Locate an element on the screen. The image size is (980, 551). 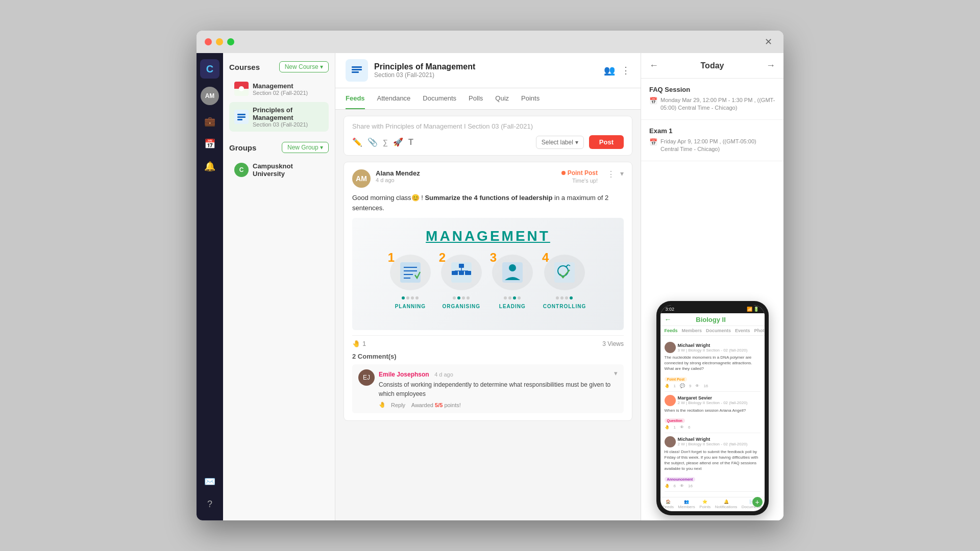
phone-post-1-sub: 3 W | Biology II Section - 02 (fall-2020… is located at coordinates (719, 350).